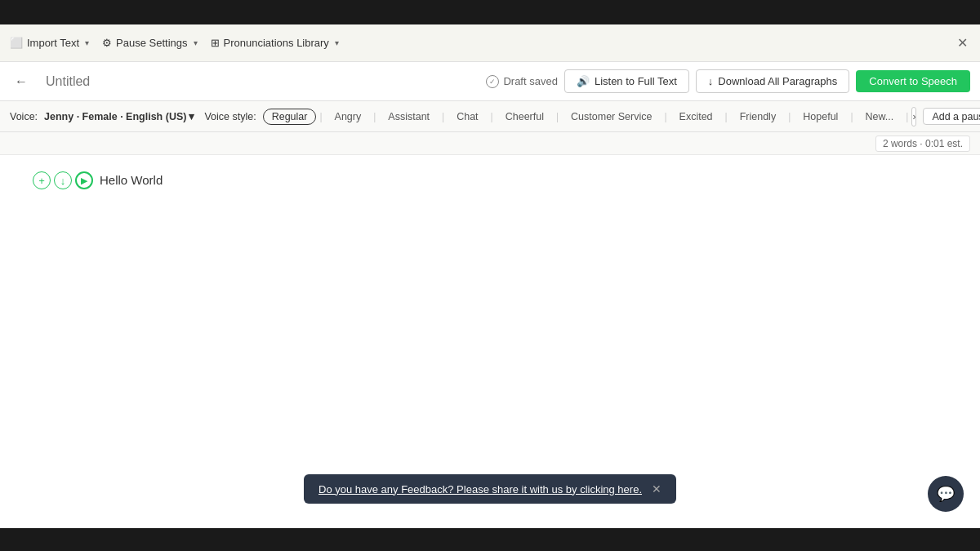  What do you see at coordinates (820, 117) in the screenshot?
I see `style-hopeful-label: Hopeful` at bounding box center [820, 117].